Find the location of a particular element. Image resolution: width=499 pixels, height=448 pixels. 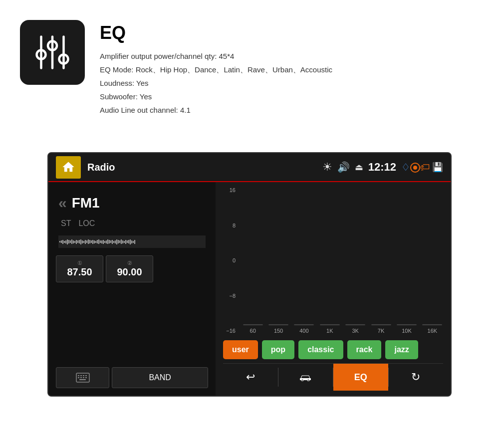

scale-16-top: 16 is located at coordinates (231, 190).